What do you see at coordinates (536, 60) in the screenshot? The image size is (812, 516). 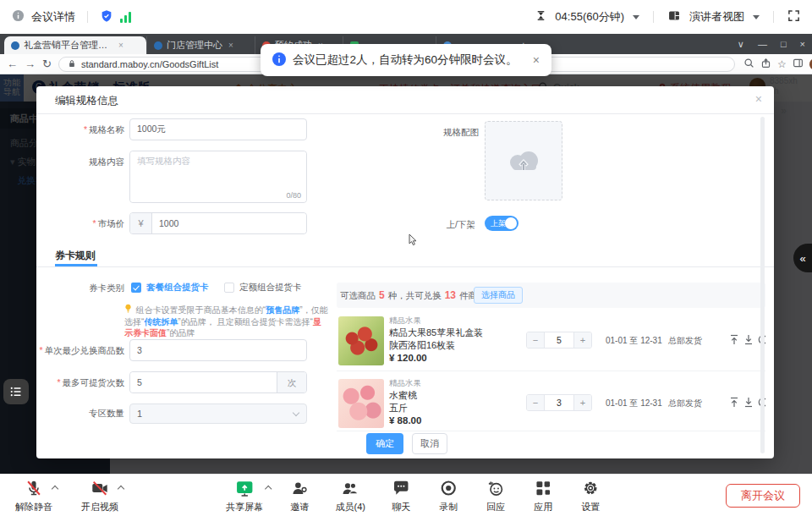 I see `toast-close-icon: ×` at bounding box center [536, 60].